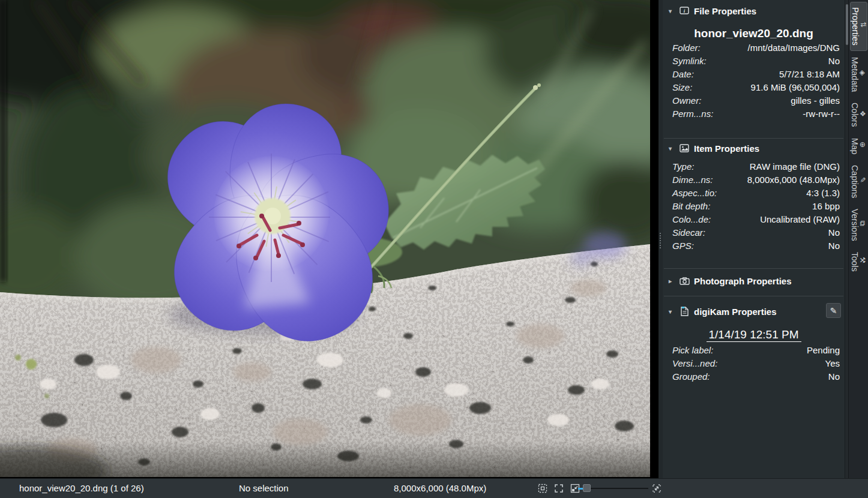 Image resolution: width=868 pixels, height=498 pixels. What do you see at coordinates (754, 167) in the screenshot?
I see `table-row: Type:RAW image file (DNG)` at bounding box center [754, 167].